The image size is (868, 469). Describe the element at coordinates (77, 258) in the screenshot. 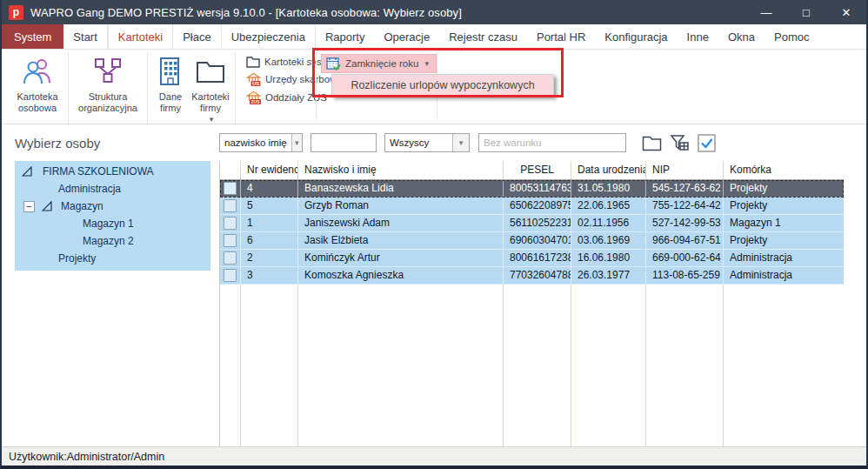

I see `tree-node-label: Projekty` at that location.